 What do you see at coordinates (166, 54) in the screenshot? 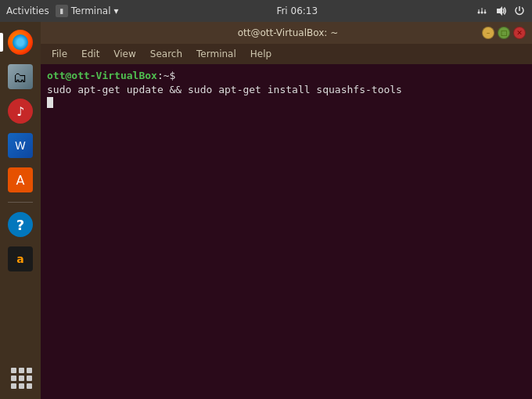
I see `menu-search: Search` at bounding box center [166, 54].